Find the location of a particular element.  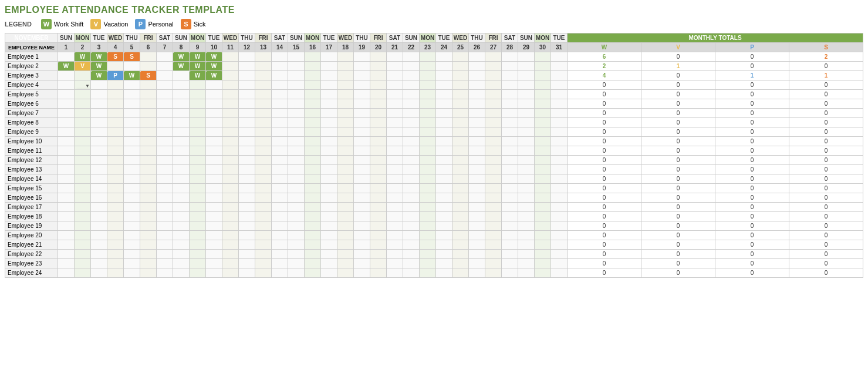

cell-emp20-day15 is located at coordinates (296, 236).